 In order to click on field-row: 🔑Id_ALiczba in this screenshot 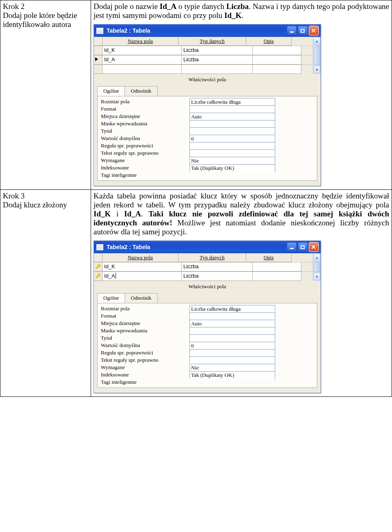, I will do `click(203, 276)`.